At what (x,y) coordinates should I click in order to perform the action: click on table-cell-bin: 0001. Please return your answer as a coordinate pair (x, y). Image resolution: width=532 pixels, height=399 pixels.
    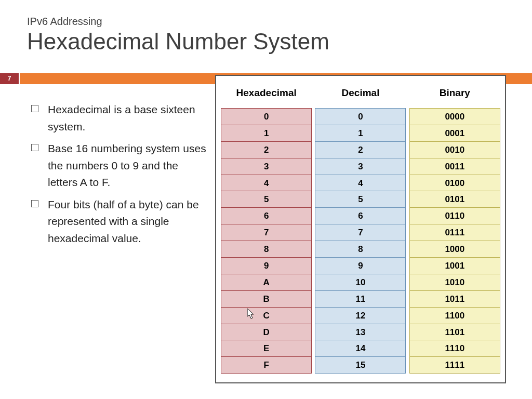
    Looking at the image, I should click on (455, 134).